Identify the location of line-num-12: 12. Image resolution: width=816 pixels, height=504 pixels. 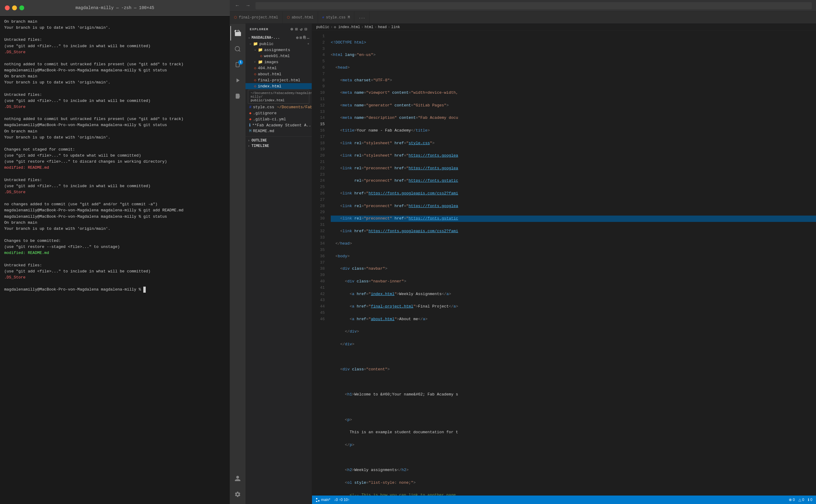
(318, 106).